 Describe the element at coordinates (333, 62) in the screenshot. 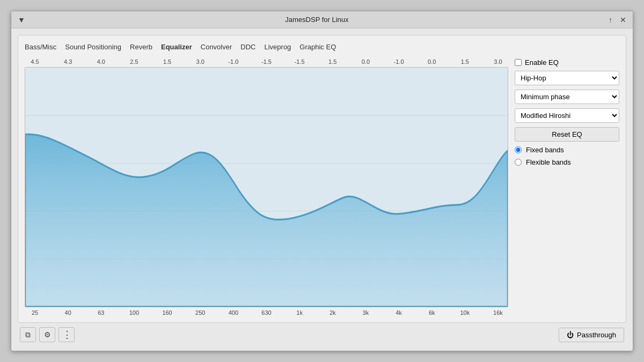

I see `db-label-9: 1.5` at that location.